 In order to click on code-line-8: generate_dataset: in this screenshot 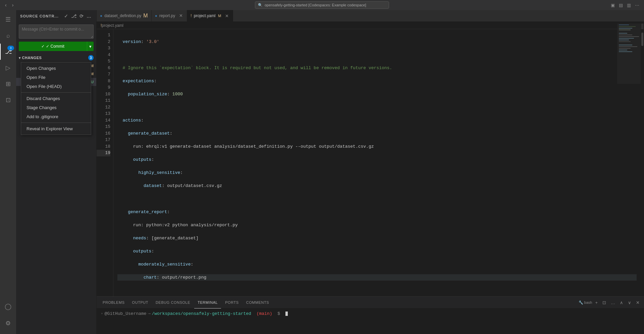, I will do `click(377, 134)`.